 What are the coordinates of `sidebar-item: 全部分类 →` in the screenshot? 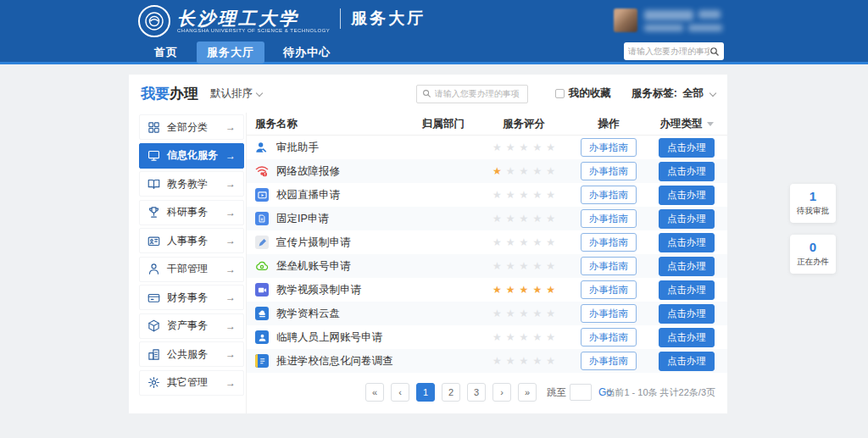 It's located at (192, 127).